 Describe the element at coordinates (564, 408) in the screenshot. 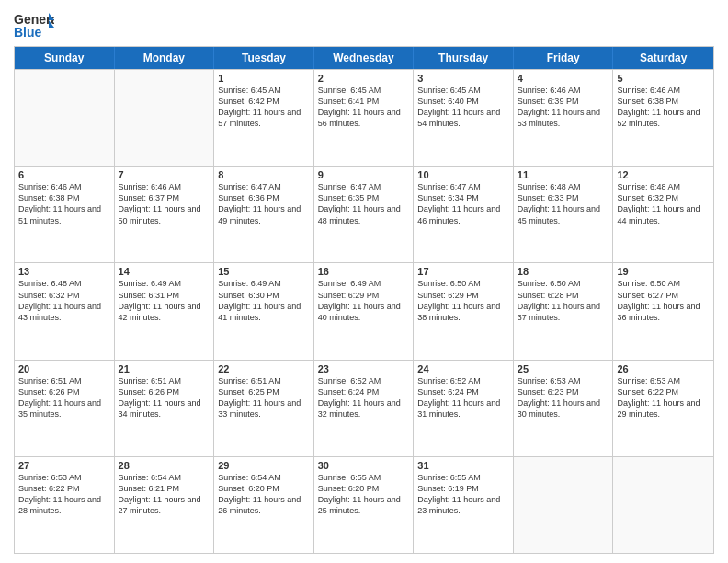

I see `day-cell-25: 25Sunrise: 6:53 AM Sunset: 6:23 PM Dayli…` at that location.